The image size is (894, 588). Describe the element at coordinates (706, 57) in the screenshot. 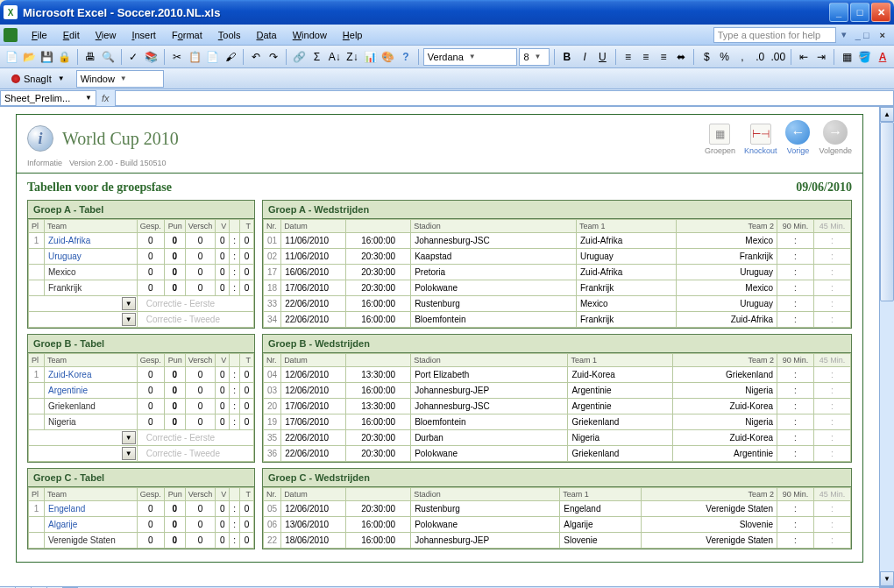

I see `currency-icon: $` at that location.